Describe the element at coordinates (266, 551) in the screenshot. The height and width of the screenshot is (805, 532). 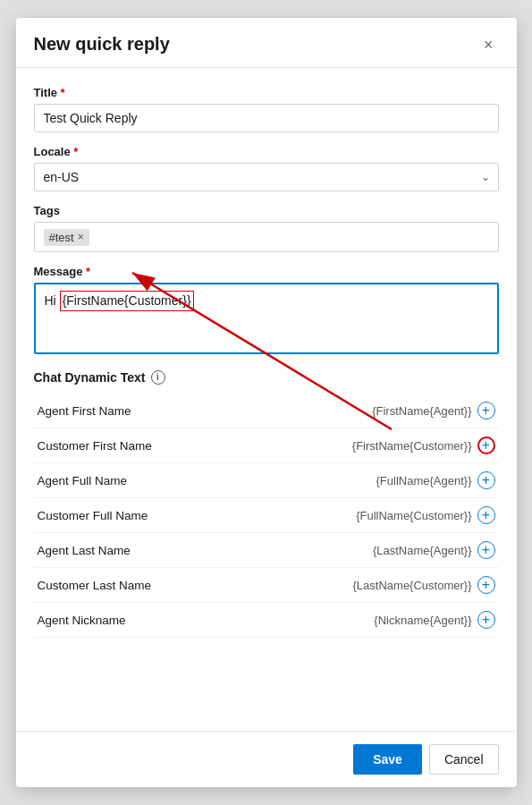
I see `table-row: Agent Last Name{LastName{Agent}}+` at that location.